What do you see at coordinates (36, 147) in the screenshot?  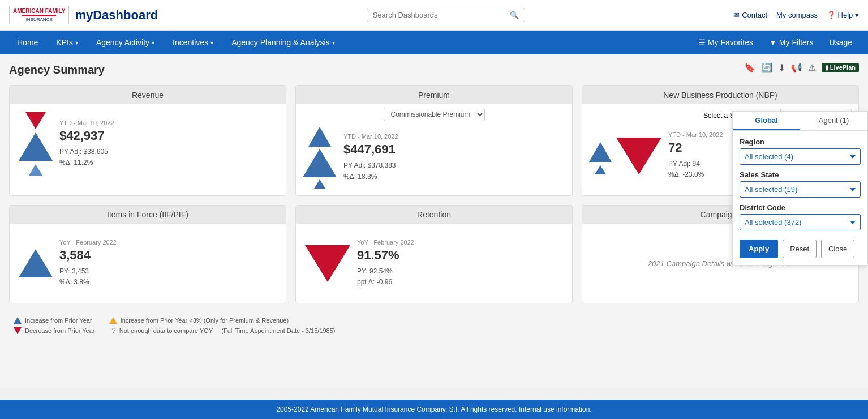 I see `revenue-up-triangle` at bounding box center [36, 147].